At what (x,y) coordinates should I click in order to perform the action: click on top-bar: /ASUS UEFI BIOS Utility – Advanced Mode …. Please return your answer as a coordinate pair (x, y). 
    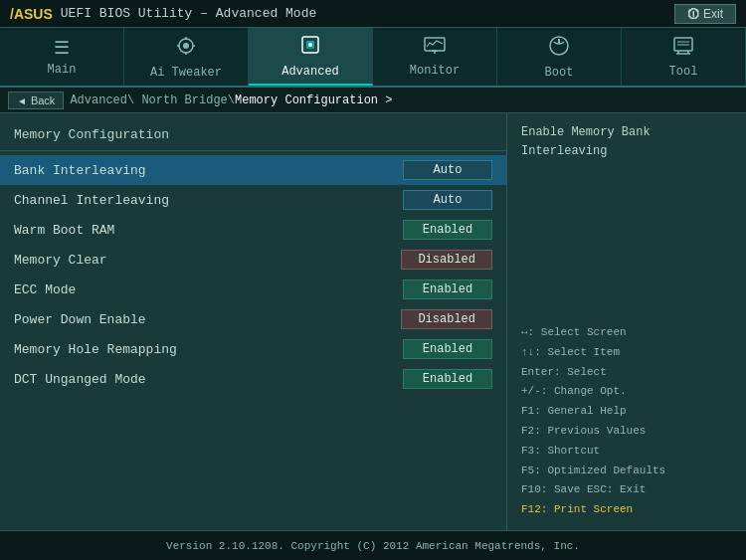
    Looking at the image, I should click on (373, 14).